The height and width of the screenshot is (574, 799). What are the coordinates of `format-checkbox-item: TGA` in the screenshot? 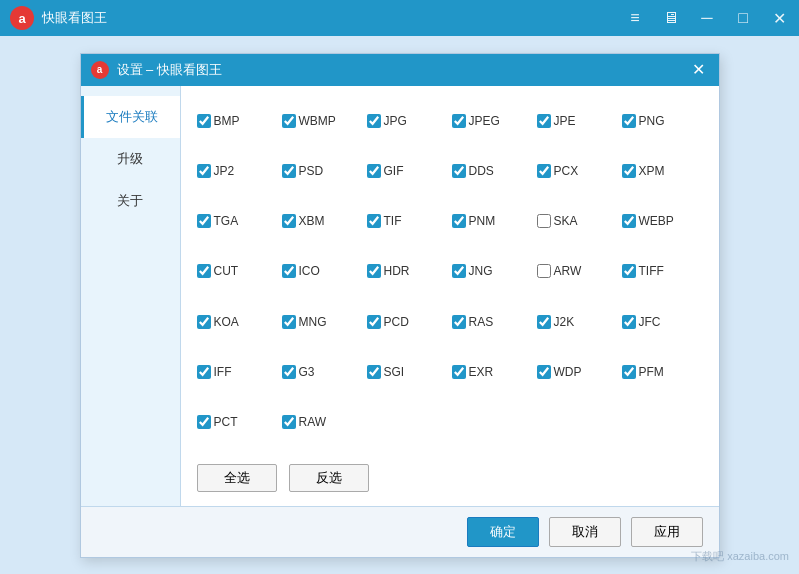 It's located at (238, 221).